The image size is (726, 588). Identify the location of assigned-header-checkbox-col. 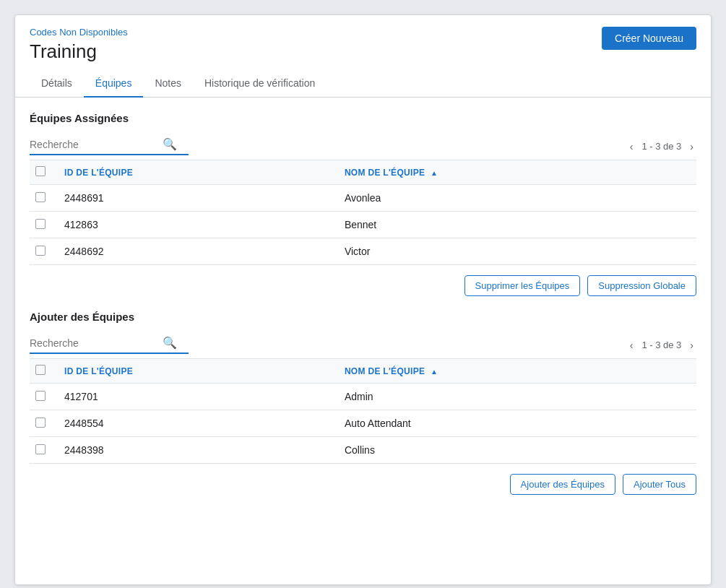
(43, 173).